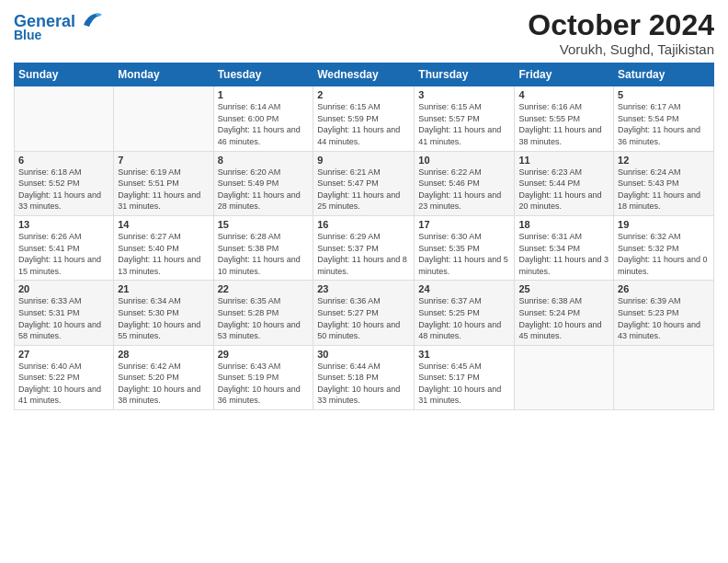 The height and width of the screenshot is (563, 728). I want to click on logo: General Blue, so click(58, 28).